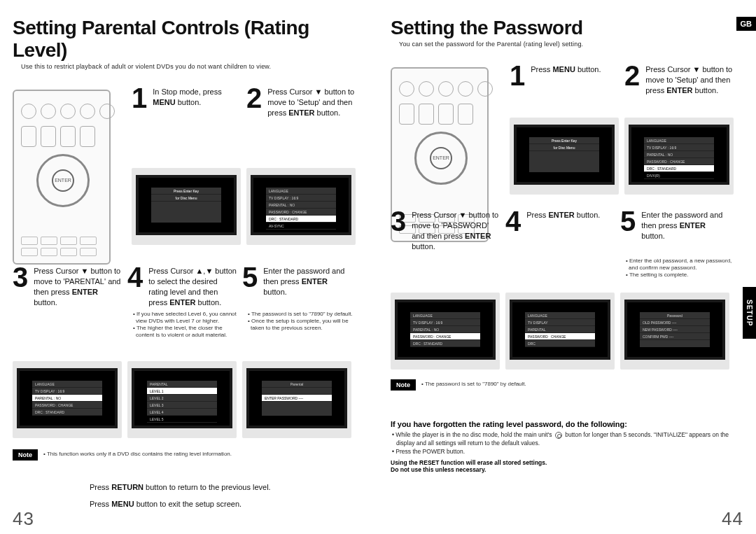 This screenshot has width=756, height=534. I want to click on tv-screen: PARENTALLEVEL 1LEVEL 2LEVEL 3LEVEL 4LEVE…, so click(182, 400).